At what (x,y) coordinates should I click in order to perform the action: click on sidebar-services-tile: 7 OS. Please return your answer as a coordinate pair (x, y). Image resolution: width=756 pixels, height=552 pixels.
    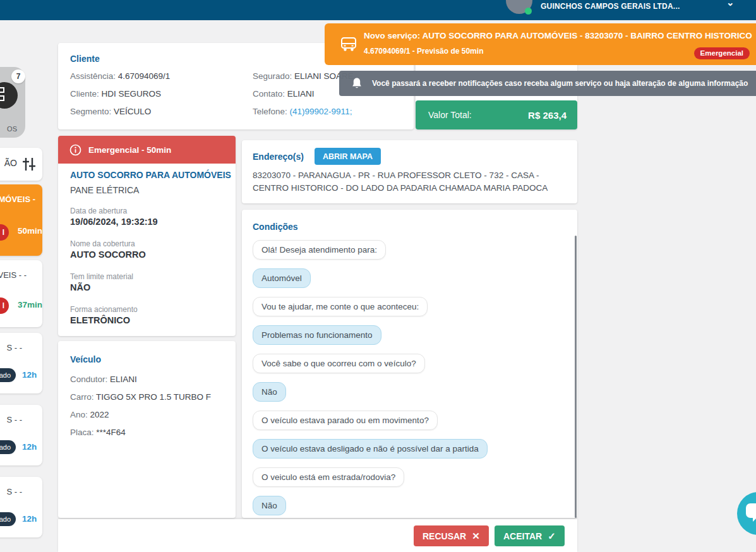
    Looking at the image, I should click on (13, 102).